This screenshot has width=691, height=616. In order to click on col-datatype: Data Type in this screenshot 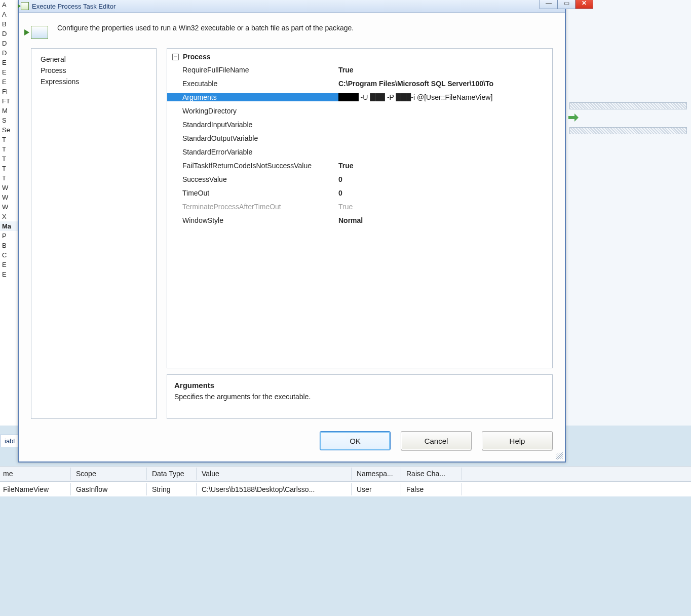, I will do `click(172, 474)`.